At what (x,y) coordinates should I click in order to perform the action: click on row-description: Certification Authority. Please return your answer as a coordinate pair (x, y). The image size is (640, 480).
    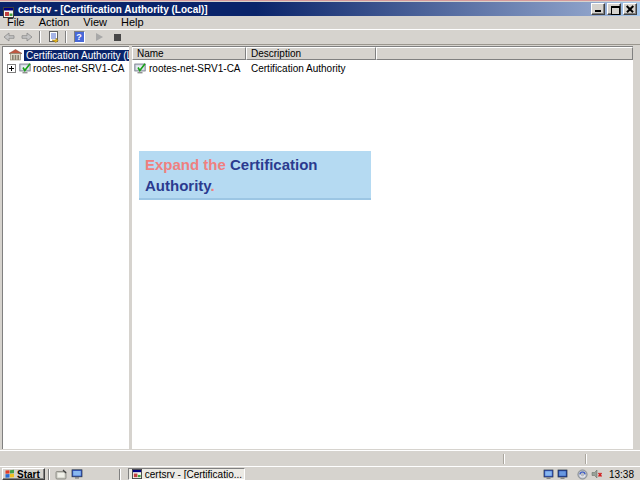
    Looking at the image, I should click on (296, 68).